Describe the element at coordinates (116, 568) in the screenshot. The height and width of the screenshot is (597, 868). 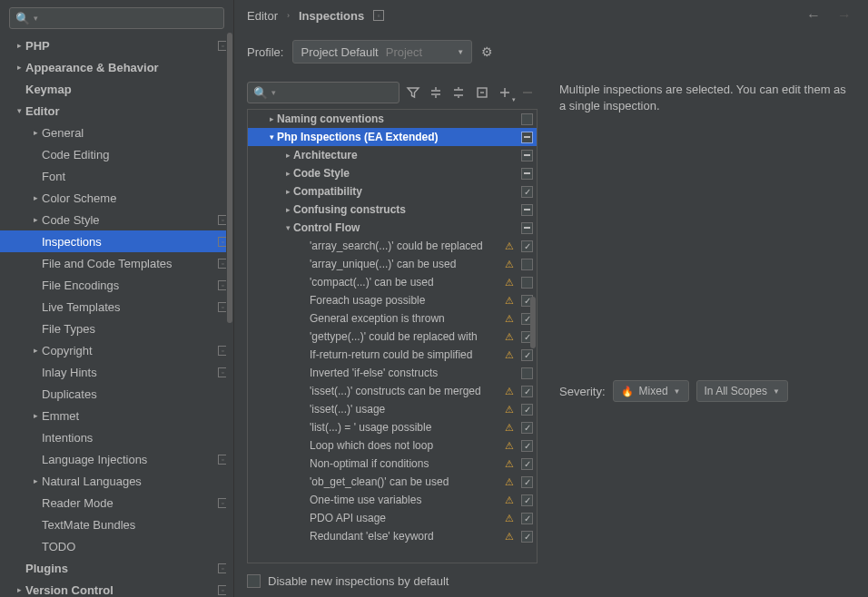
I see `sidebar-item-plugins: Plugins▫` at that location.